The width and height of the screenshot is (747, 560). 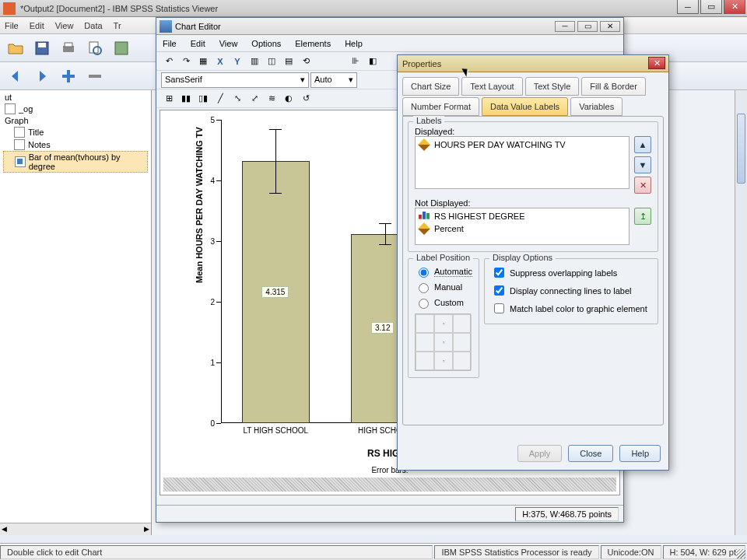 What do you see at coordinates (643, 185) in the screenshot?
I see `remove-button: ✕` at bounding box center [643, 185].